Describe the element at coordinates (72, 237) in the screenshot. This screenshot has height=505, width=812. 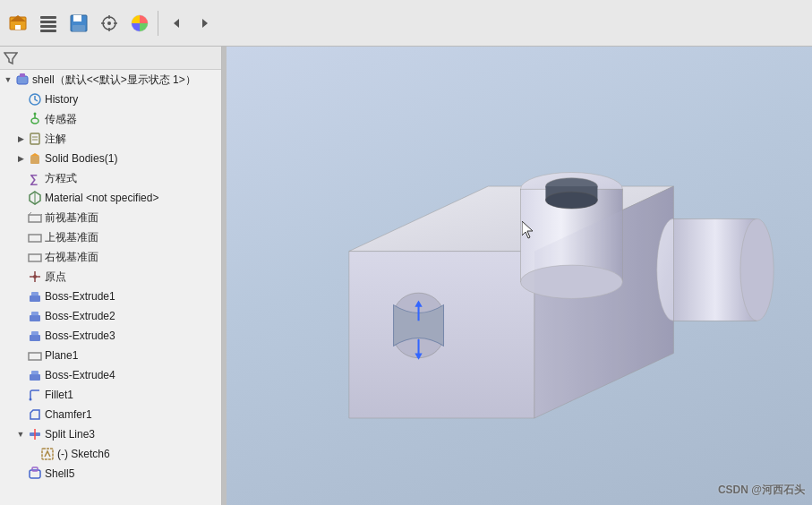
I see `top-plane-label: 上视基准面` at that location.